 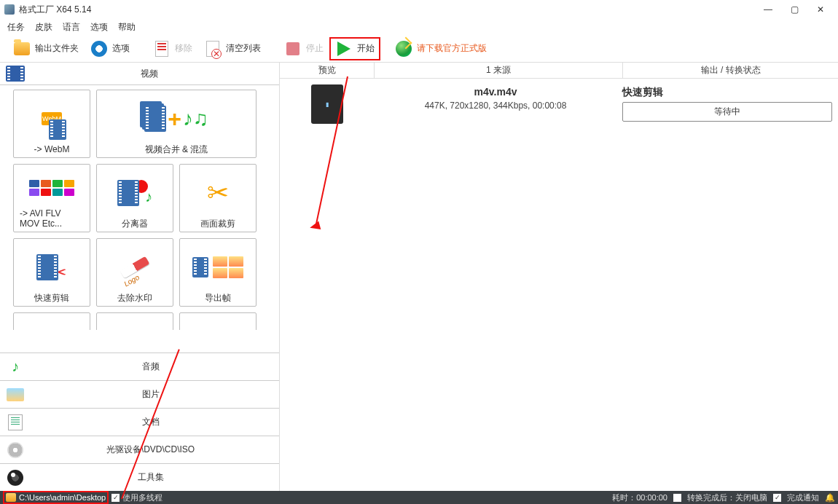 What do you see at coordinates (140, 366) in the screenshot?
I see `category-strip-audio: ♪ 音频` at bounding box center [140, 366].